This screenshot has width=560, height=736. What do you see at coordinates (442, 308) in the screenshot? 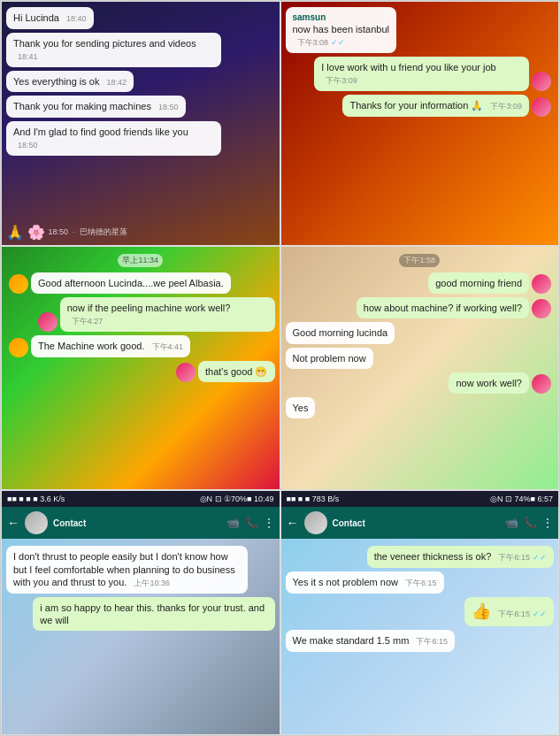
I see `msg-text: how about machine? if working well?` at bounding box center [442, 308].